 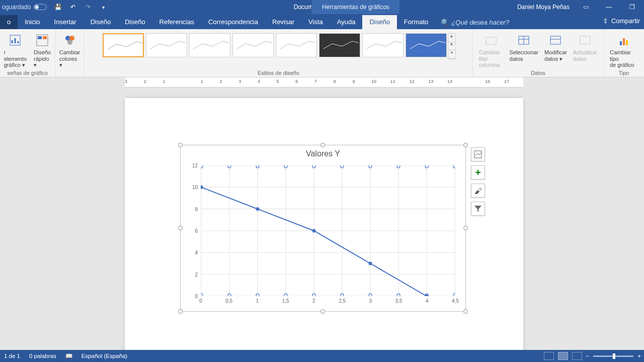 I want to click on tab-disenyo-page: Diseño, so click(x=101, y=22).